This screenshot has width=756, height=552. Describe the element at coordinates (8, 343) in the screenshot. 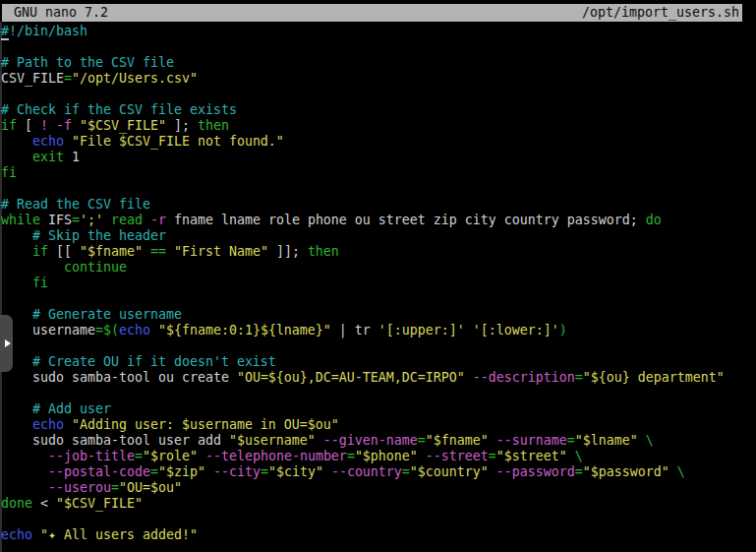

I see `triangle-right-icon` at that location.